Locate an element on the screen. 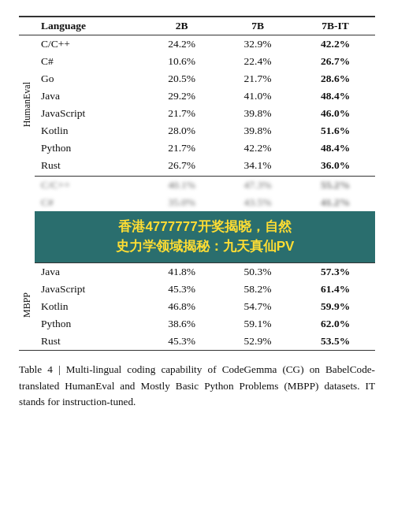 The height and width of the screenshot is (532, 394). value-cell: 36.0% is located at coordinates (336, 167).